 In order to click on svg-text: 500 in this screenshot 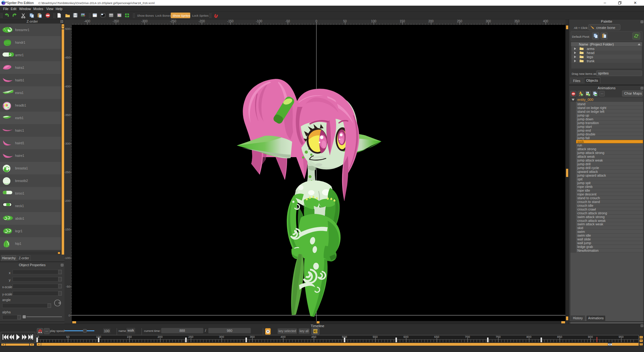, I will do `click(345, 337)`.